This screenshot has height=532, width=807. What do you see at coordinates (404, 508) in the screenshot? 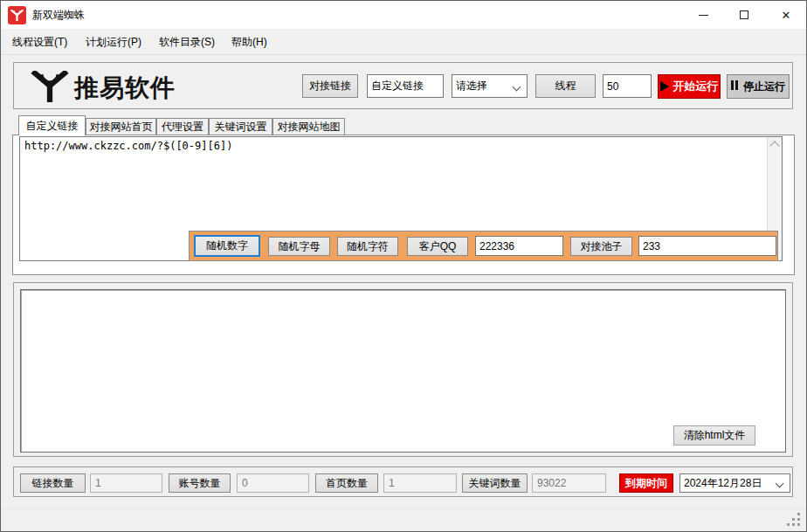
I see `statusstrip-divider` at bounding box center [404, 508].